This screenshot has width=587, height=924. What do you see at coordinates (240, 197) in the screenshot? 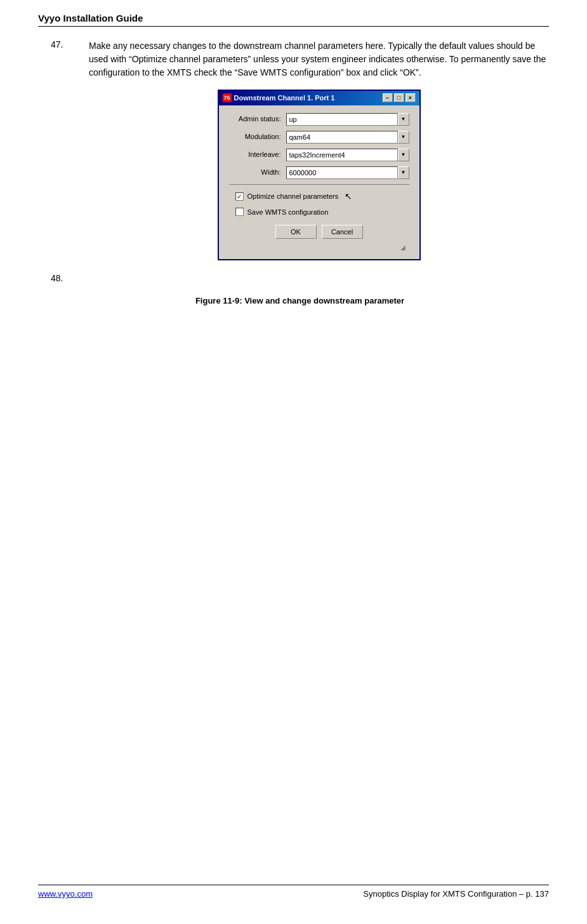
I see `optimize-checkbox: ✓` at bounding box center [240, 197].